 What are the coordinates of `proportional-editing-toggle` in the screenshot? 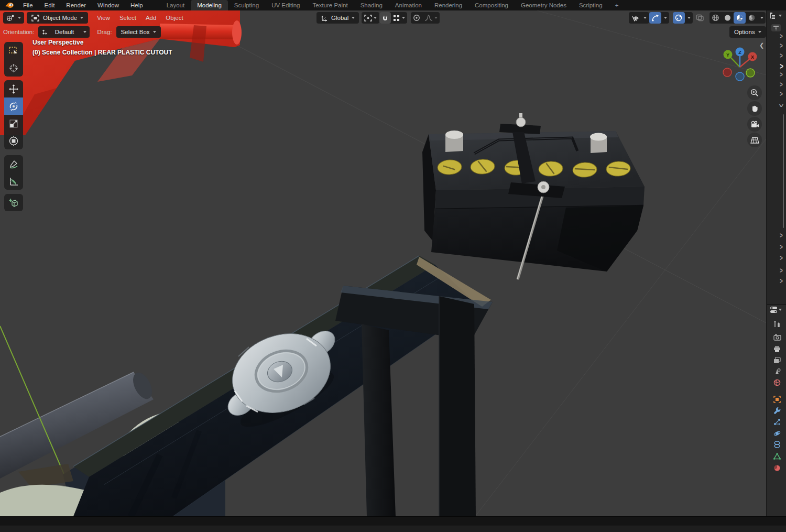 It's located at (417, 18).